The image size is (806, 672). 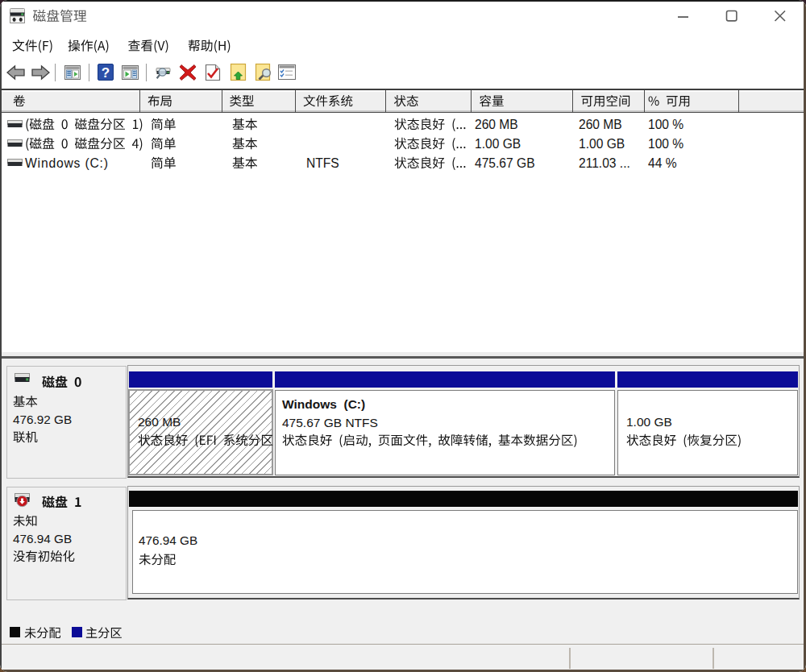 I want to click on svg-text: 476.92 GB, so click(x=42, y=419).